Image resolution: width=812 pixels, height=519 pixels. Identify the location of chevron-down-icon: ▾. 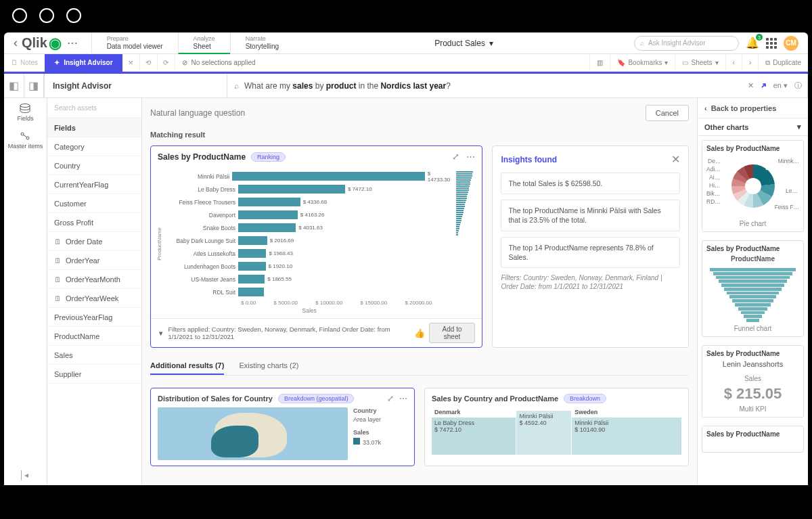
(491, 43).